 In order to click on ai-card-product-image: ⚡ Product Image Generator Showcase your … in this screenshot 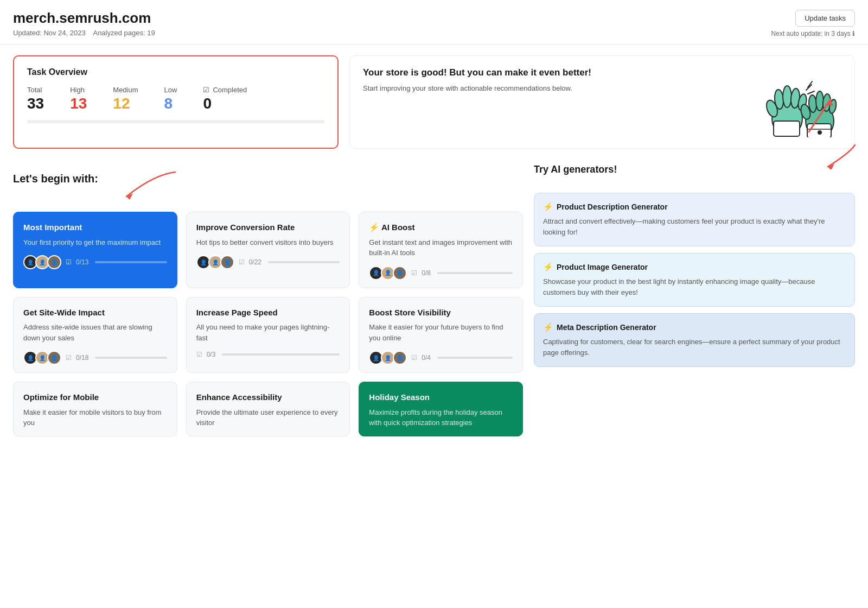, I will do `click(694, 280)`.